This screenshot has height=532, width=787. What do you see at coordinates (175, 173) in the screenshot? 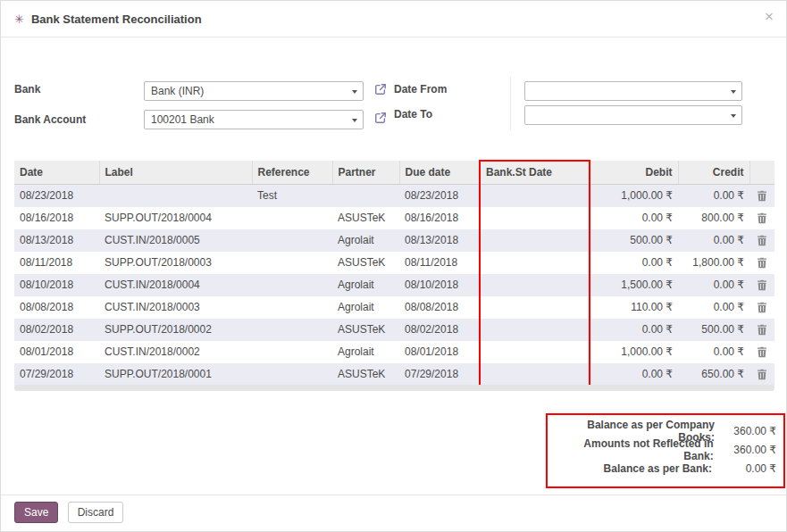
I see `col-header-label: Label` at bounding box center [175, 173].